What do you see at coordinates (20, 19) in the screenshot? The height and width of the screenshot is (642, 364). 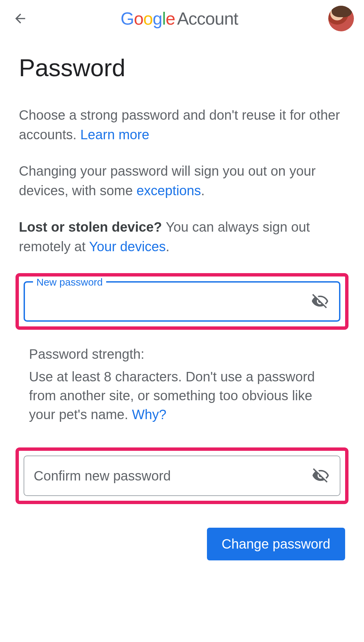 I see `arrow-left-icon` at bounding box center [20, 19].